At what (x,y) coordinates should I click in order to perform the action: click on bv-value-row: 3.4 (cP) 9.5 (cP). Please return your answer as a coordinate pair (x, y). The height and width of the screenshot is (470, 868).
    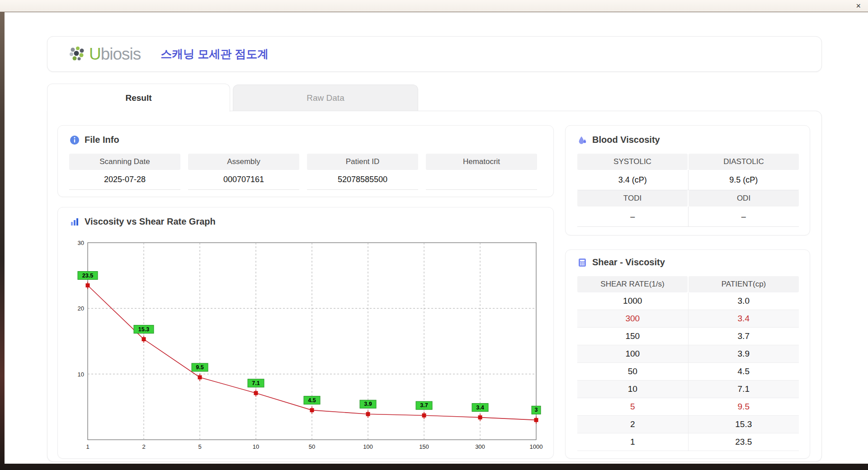
    Looking at the image, I should click on (688, 180).